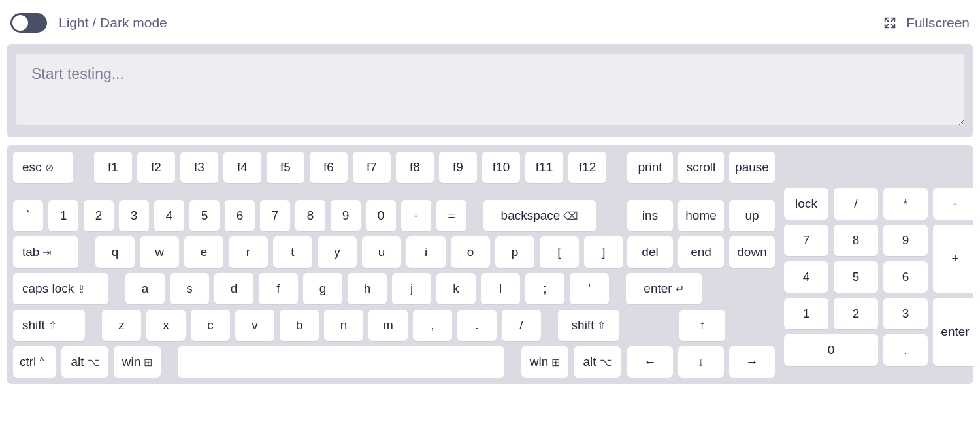 The image size is (980, 424). Describe the element at coordinates (500, 289) in the screenshot. I see `key-l: l` at that location.